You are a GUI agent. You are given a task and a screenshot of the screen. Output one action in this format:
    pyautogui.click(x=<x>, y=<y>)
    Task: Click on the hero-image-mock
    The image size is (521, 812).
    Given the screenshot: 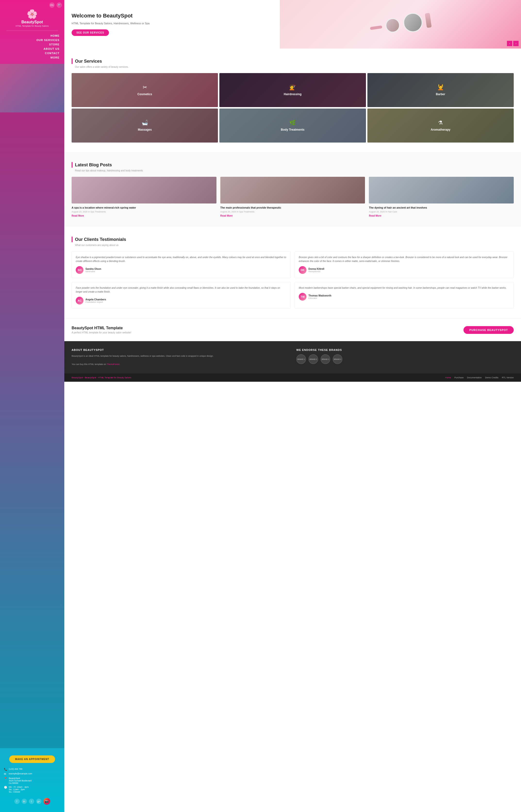 What is the action you would take?
    pyautogui.click(x=401, y=24)
    